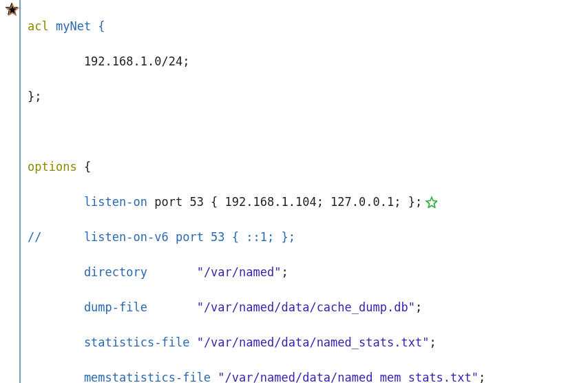  What do you see at coordinates (123, 377) in the screenshot?
I see `directive: memstatistics-file` at bounding box center [123, 377].